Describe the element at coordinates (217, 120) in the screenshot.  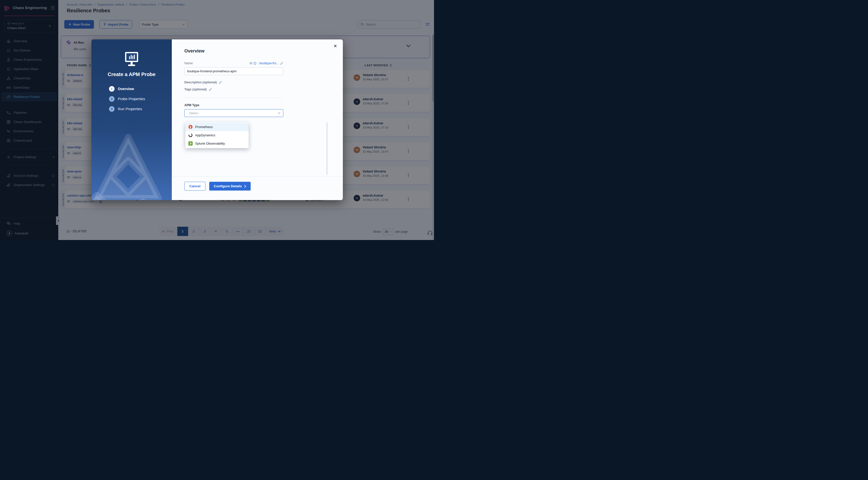
I see `create-apm-probe-modal: Create a APM Probe 1 Overview 2 Probe Pr…` at that location.